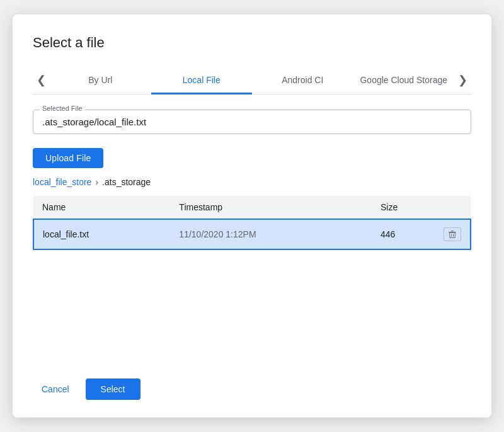 The image size is (504, 432). Describe the element at coordinates (462, 80) in the screenshot. I see `tab-right-arrow: ❯` at that location.